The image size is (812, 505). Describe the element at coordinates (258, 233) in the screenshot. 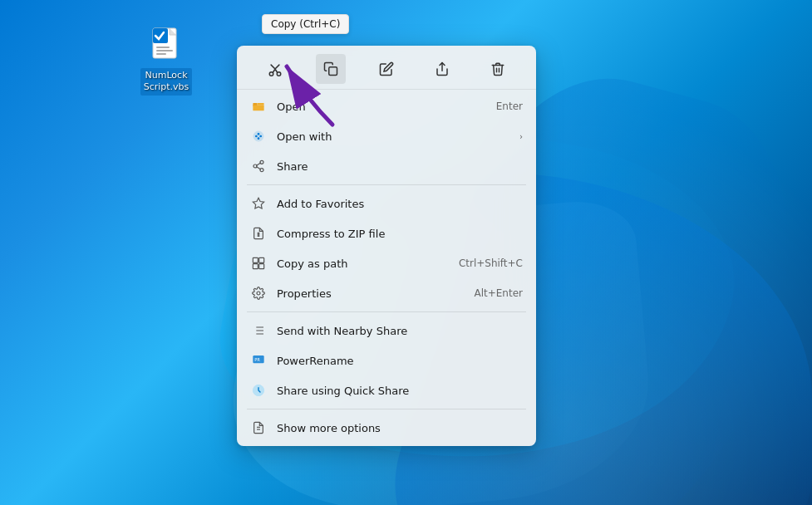

I see `zip-icon` at that location.